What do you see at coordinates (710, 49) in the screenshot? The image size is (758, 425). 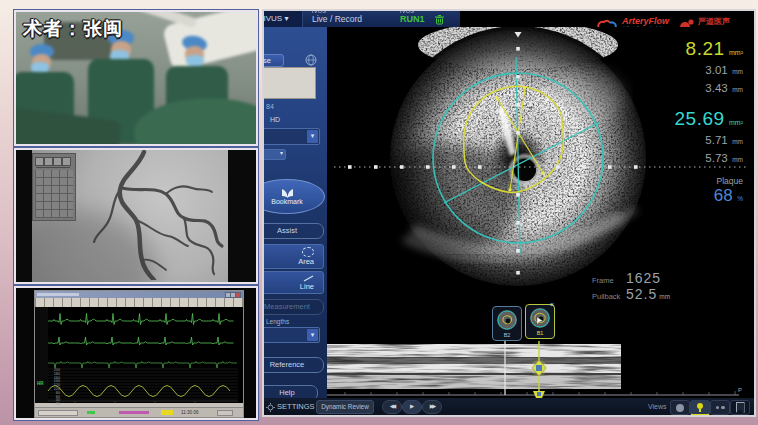 I see `lumen-area: 8.21 mm²` at bounding box center [710, 49].